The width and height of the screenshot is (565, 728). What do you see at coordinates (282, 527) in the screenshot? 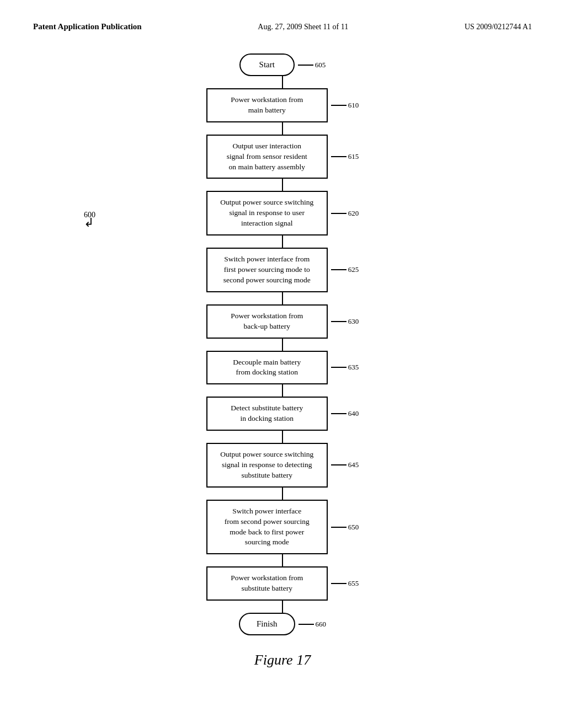
I see `step-650-row: Switch power interface from second power…` at bounding box center [282, 527].